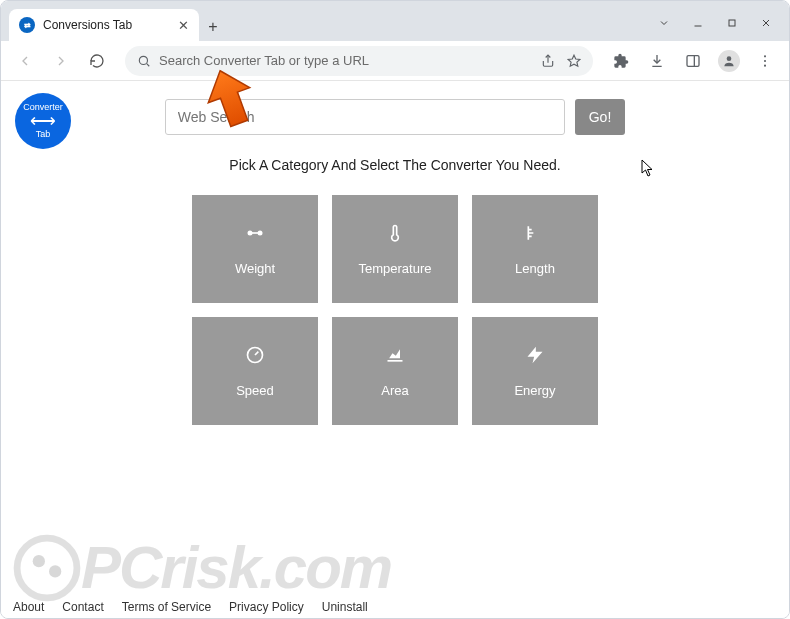  What do you see at coordinates (600, 117) in the screenshot?
I see `go-button: Go!` at bounding box center [600, 117].